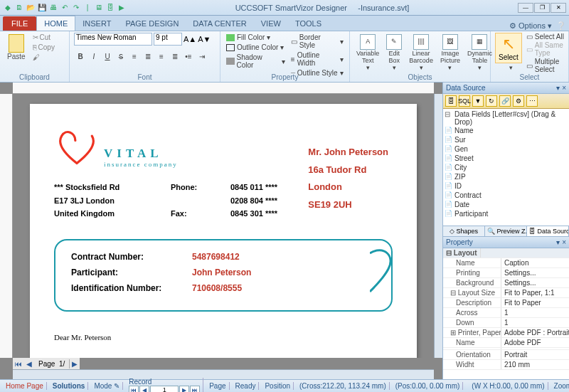 This screenshot has height=392, width=569. Describe the element at coordinates (506, 355) in the screenshot. I see `property-row: OrientationPortrait` at that location.